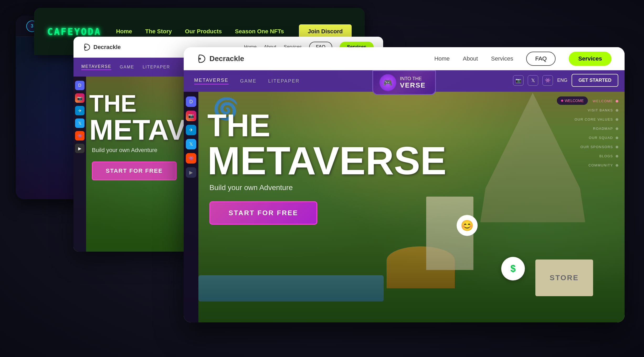 The width and height of the screenshot is (644, 357). What do you see at coordinates (284, 81) in the screenshot?
I see `main-tab-litepaper: LITEPAPER` at bounding box center [284, 81].